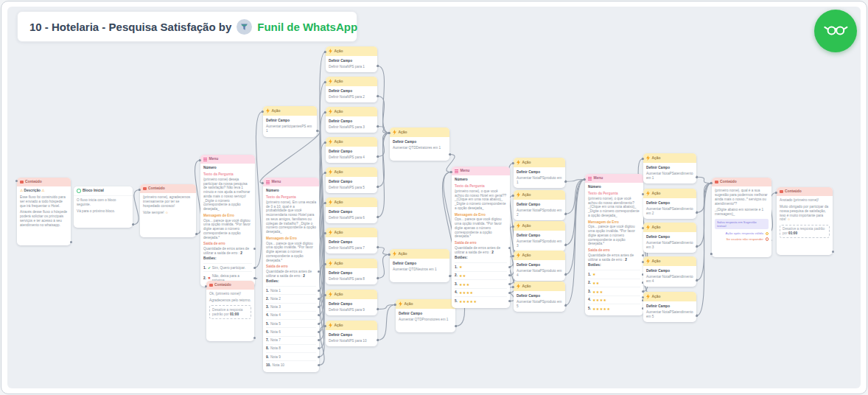 This screenshot has width=868, height=395. I want to click on menu-option: 3.Nota 3, so click(291, 307).